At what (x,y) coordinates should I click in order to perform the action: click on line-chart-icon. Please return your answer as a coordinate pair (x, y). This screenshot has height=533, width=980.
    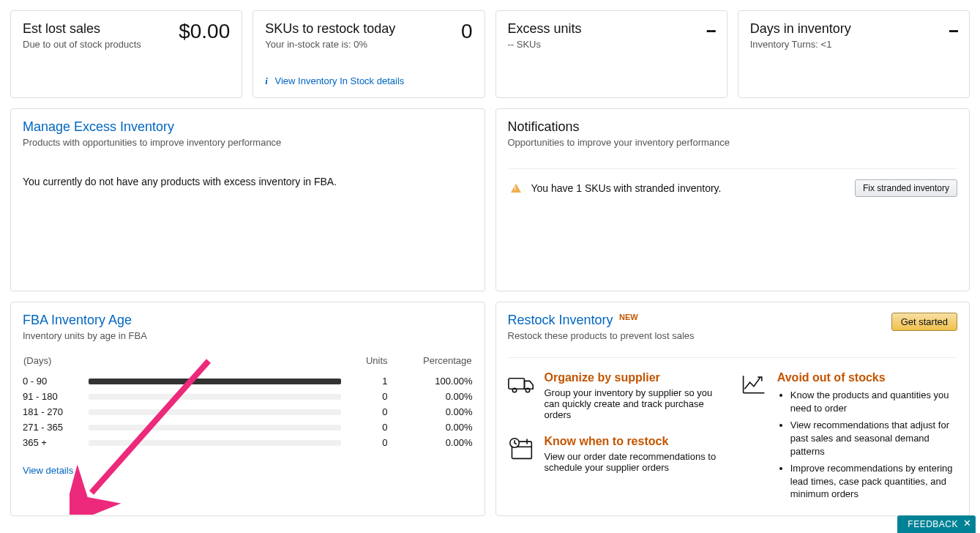
    Looking at the image, I should click on (754, 438).